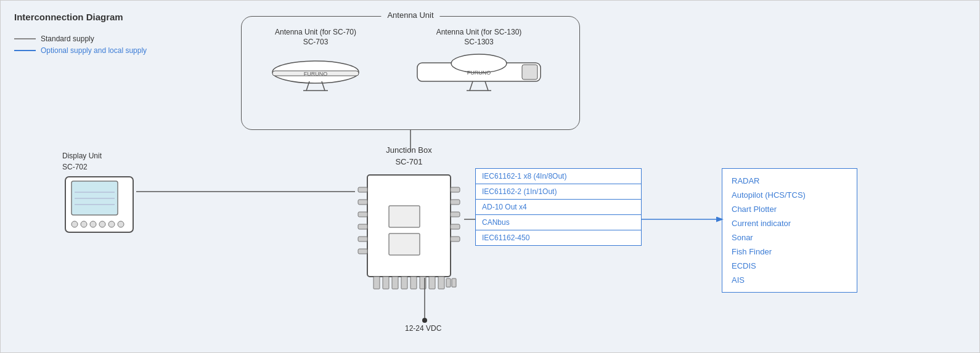 The image size is (980, 353). I want to click on antenna-right-label2: SC-1303, so click(479, 42).